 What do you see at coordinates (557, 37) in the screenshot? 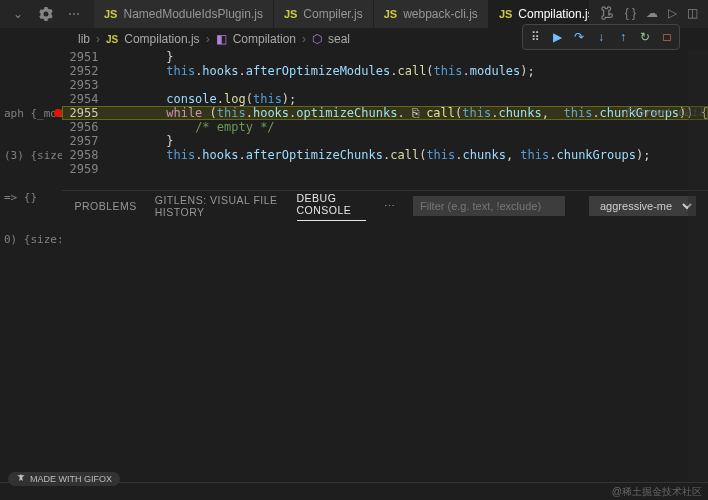
I see `continue-icon: ▶` at bounding box center [557, 37].